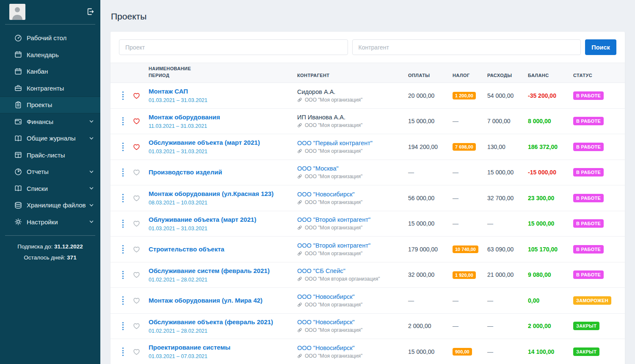 The height and width of the screenshot is (364, 635). Describe the element at coordinates (367, 250) in the screenshot. I see `table-row: Строительство объектаООО "Второй контраг…` at that location.